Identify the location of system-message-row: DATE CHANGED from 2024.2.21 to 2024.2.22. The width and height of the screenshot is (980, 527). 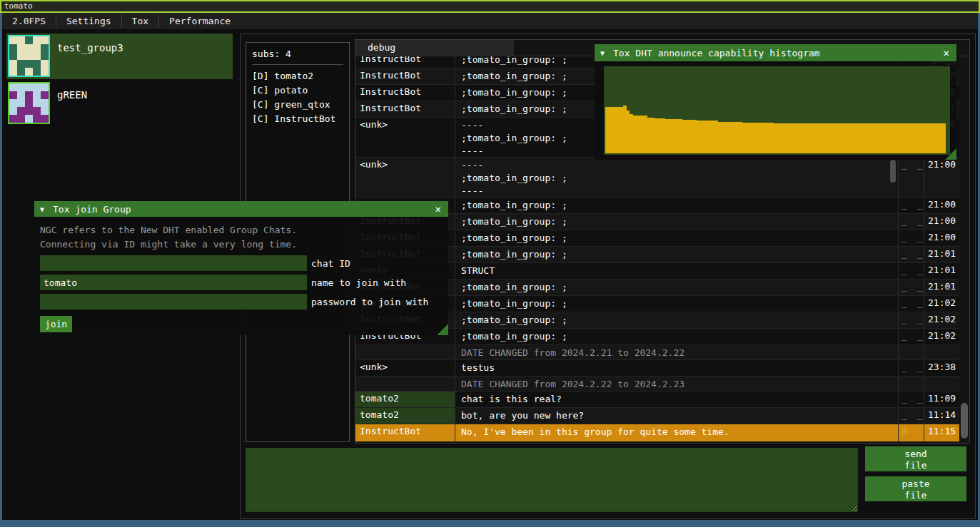
(657, 352).